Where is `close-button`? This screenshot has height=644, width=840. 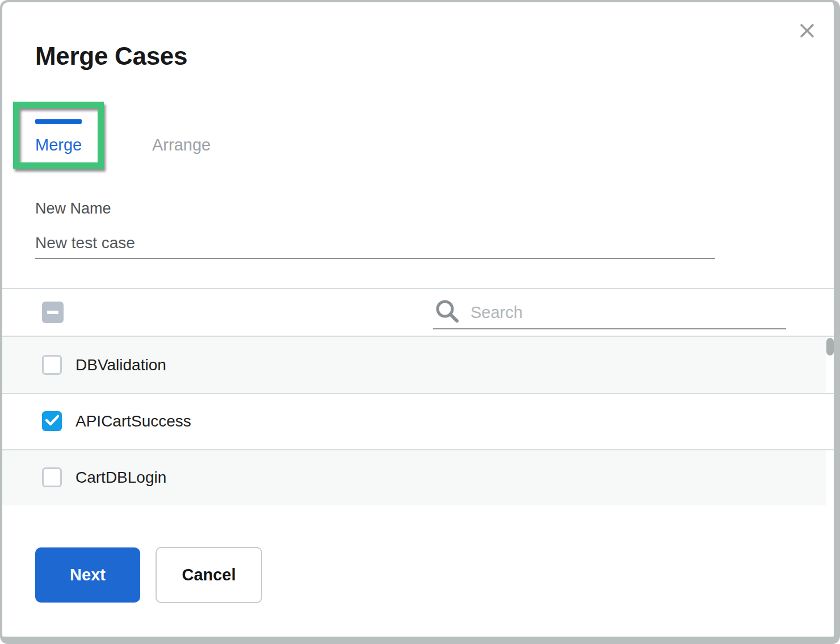 close-button is located at coordinates (807, 32).